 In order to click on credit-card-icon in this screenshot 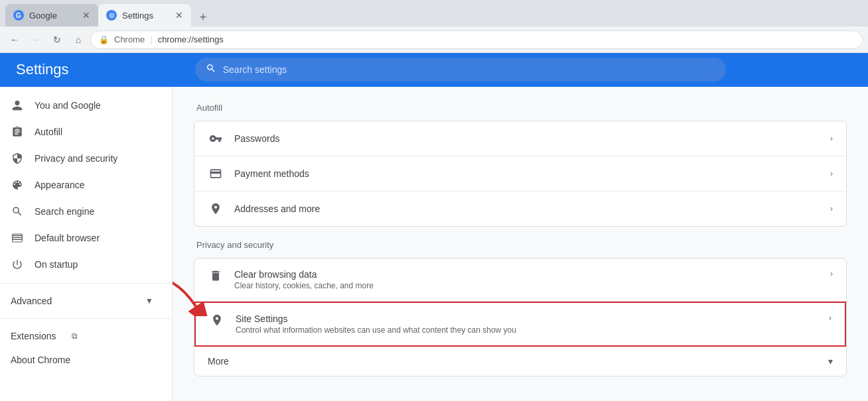, I will do `click(216, 174)`.